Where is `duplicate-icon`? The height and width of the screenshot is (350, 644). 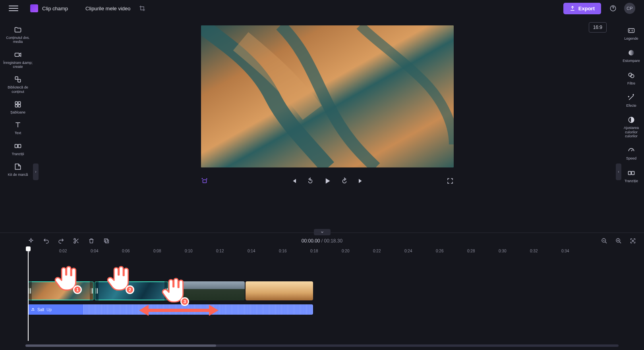
duplicate-icon is located at coordinates (106, 241).